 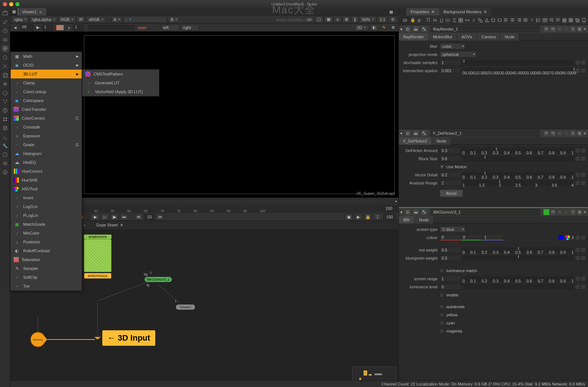 What do you see at coordinates (450, 71) in the screenshot?
I see `epsilon-input` at bounding box center [450, 71].